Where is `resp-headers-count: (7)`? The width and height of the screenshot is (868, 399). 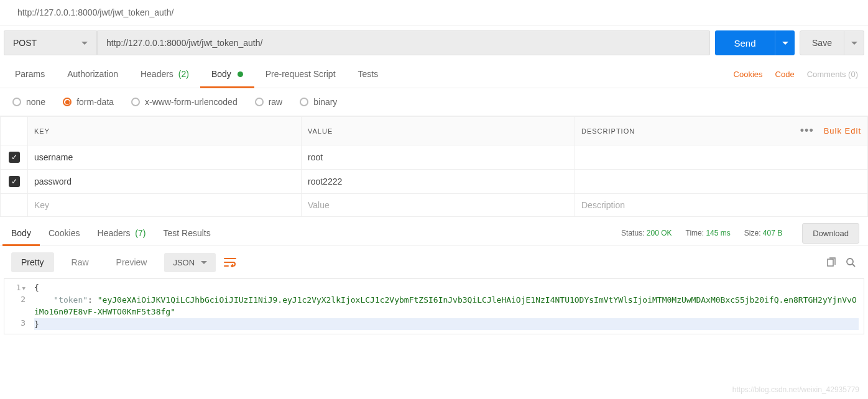
resp-headers-count: (7) is located at coordinates (141, 233).